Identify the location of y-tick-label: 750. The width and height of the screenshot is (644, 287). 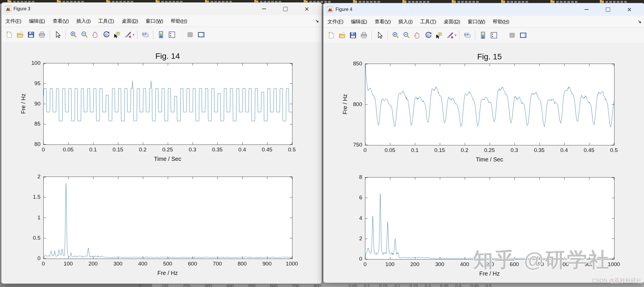
(354, 145).